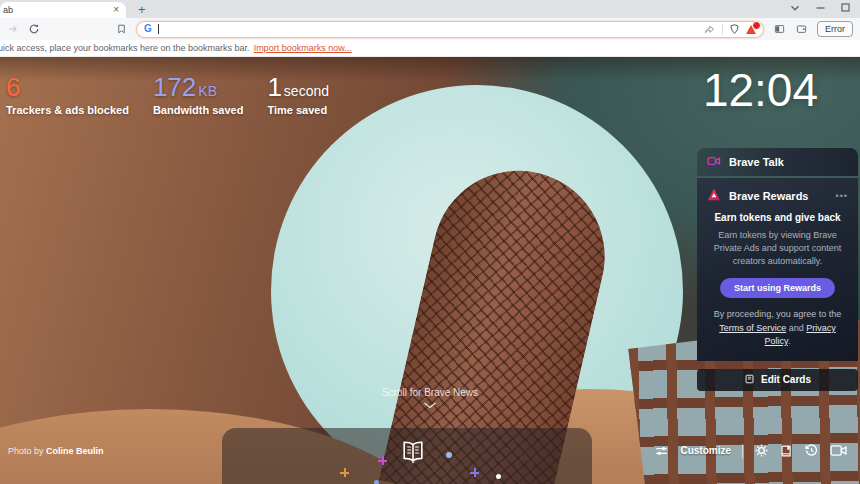  I want to click on edit-cards-icon, so click(750, 380).